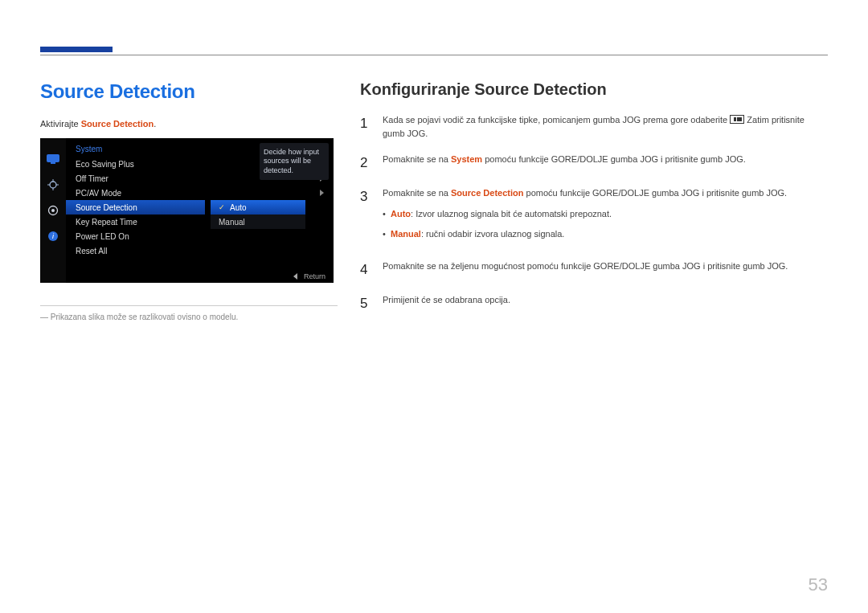 The height and width of the screenshot is (613, 868). I want to click on sub-item-manual: • Manual: ručni odabir izvora ulaznog si…, so click(585, 235).